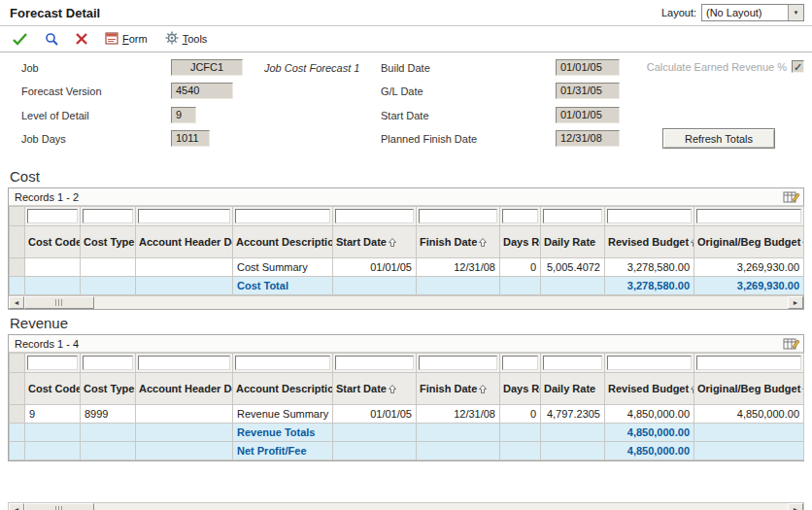 This screenshot has width=812, height=510. What do you see at coordinates (184, 115) in the screenshot?
I see `level-of-detail-field: 9` at bounding box center [184, 115].